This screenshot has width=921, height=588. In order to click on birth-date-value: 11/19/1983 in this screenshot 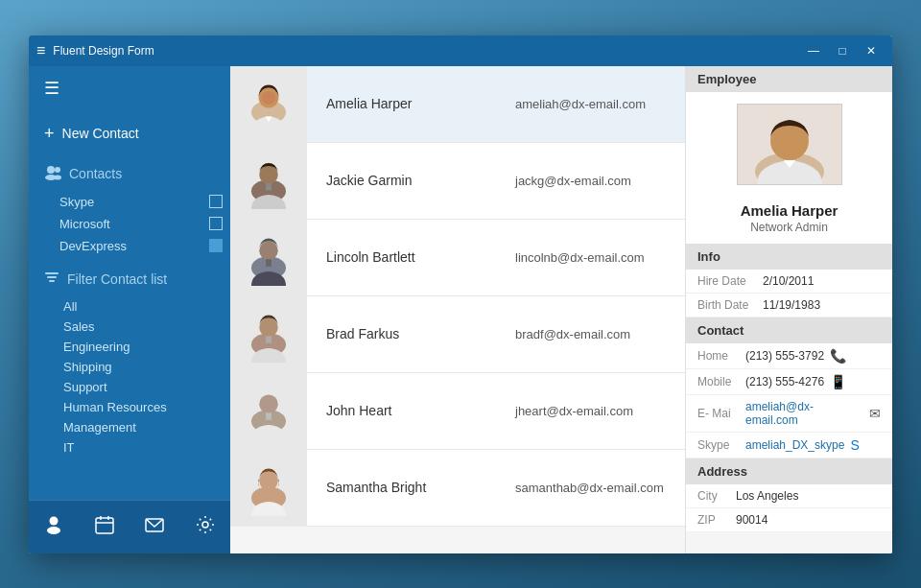, I will do `click(791, 305)`.